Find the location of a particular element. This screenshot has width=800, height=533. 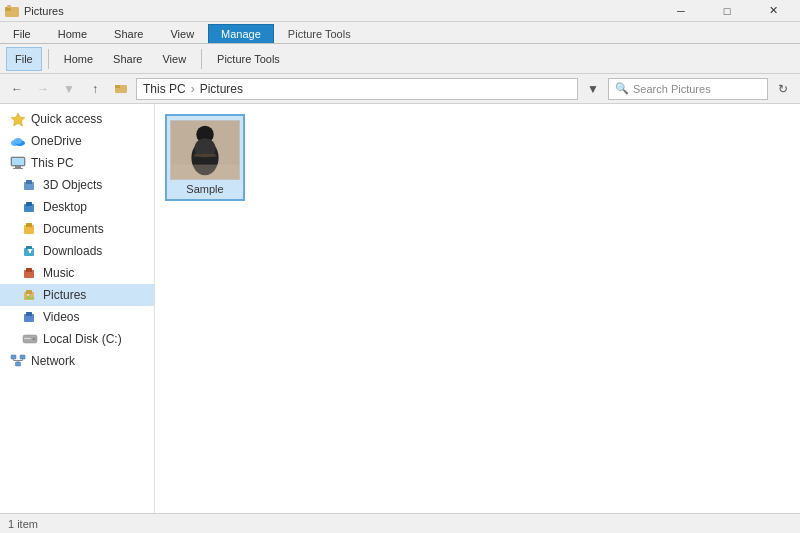

file-item-sample: Sample is located at coordinates (205, 158).